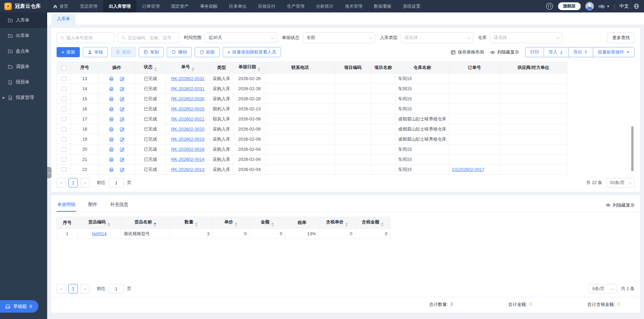  Describe the element at coordinates (73, 289) in the screenshot. I see `detail-page-button-1: 1` at that location.